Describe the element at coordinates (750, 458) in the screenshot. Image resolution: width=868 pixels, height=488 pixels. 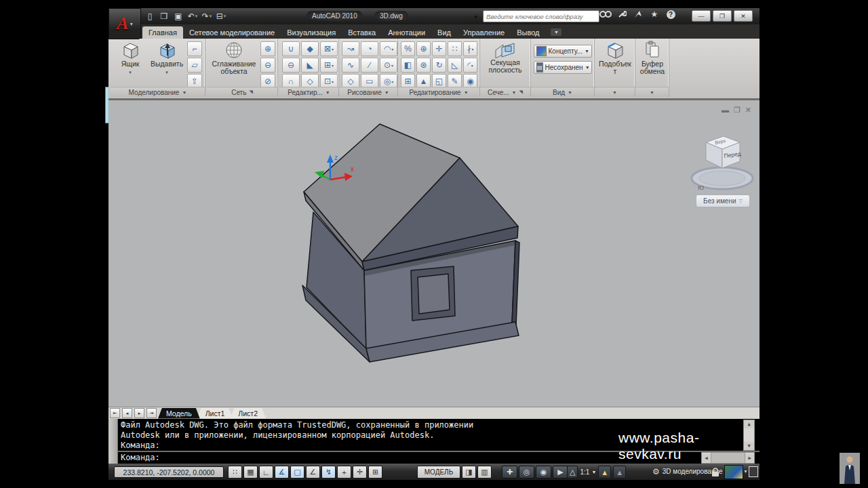
I see `scroll-right-icon: ▶` at that location.